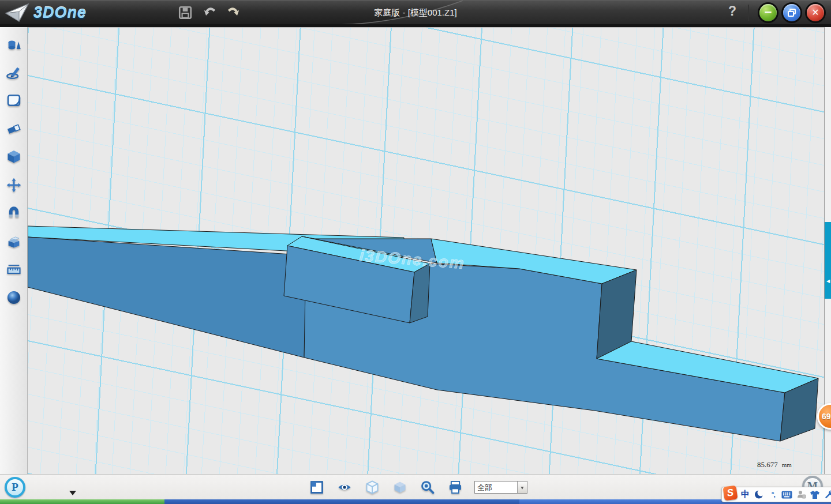  What do you see at coordinates (372, 487) in the screenshot?
I see `wireframe-cube-icon` at bounding box center [372, 487].